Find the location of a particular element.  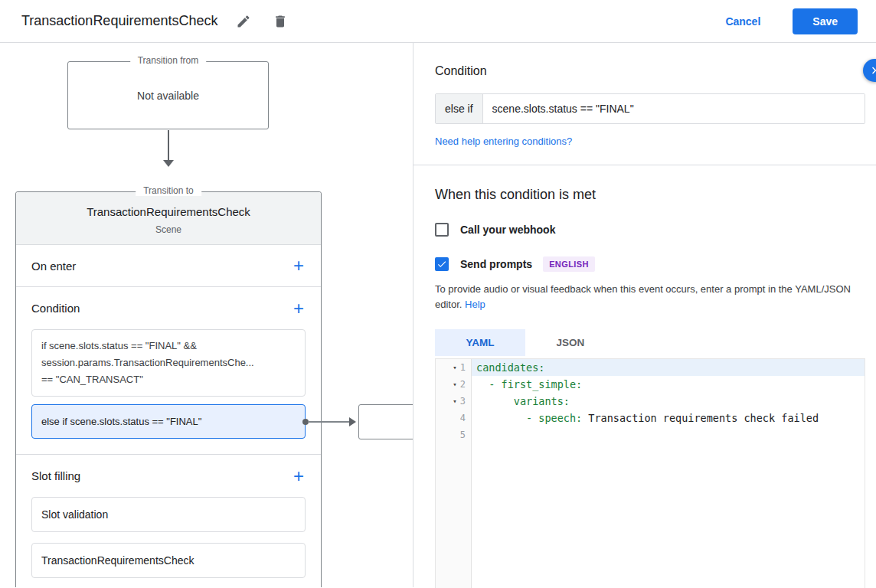

code-line-3: variants: is located at coordinates (668, 401).